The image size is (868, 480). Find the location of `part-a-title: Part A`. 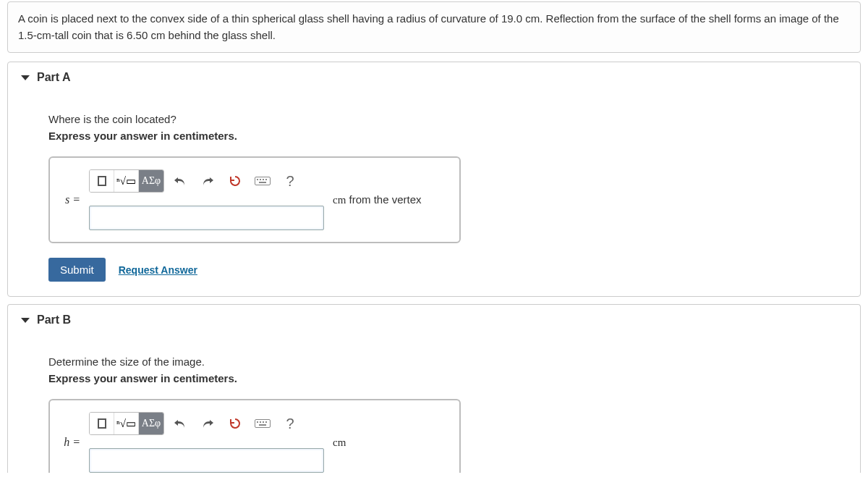

part-a-title: Part A is located at coordinates (54, 77).